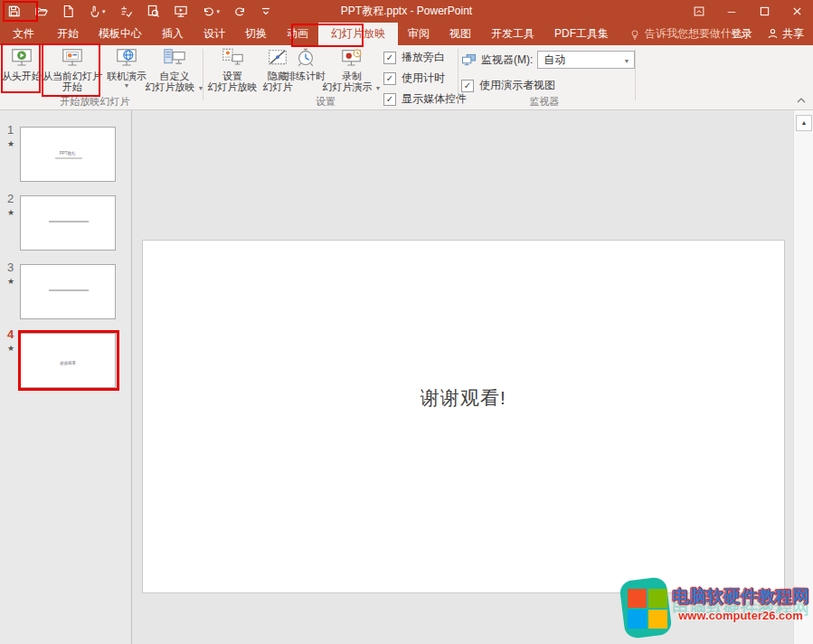 The height and width of the screenshot is (644, 813). What do you see at coordinates (214, 34) in the screenshot?
I see `tab-design: 设计` at bounding box center [214, 34].